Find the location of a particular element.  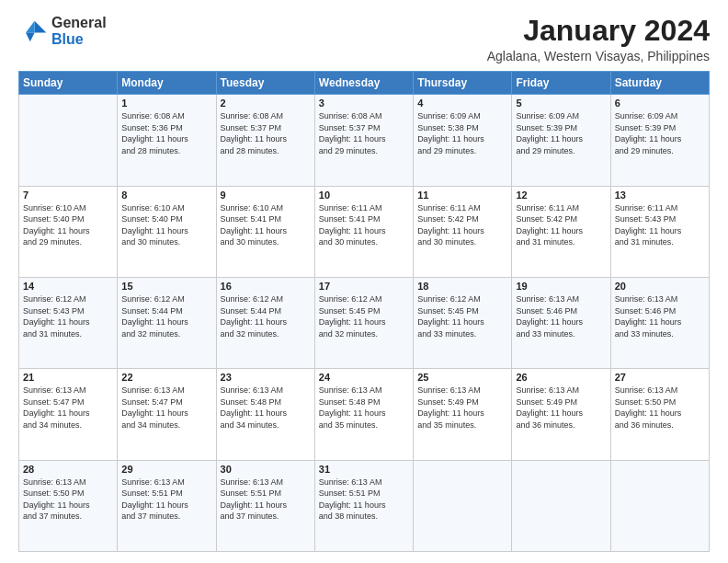

day-info: Sunrise: 6:13 AM Sunset: 5:49 PM Dayligh… is located at coordinates (561, 408).